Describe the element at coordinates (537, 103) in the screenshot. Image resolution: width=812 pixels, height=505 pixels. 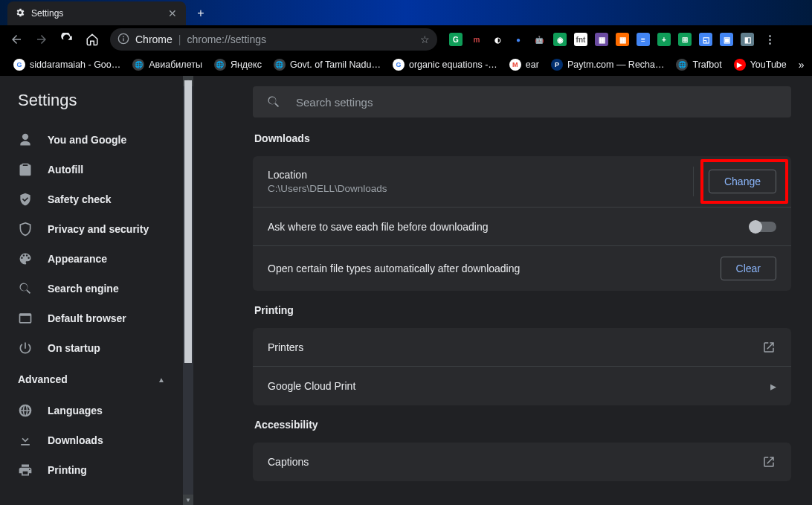
I see `search-input` at that location.